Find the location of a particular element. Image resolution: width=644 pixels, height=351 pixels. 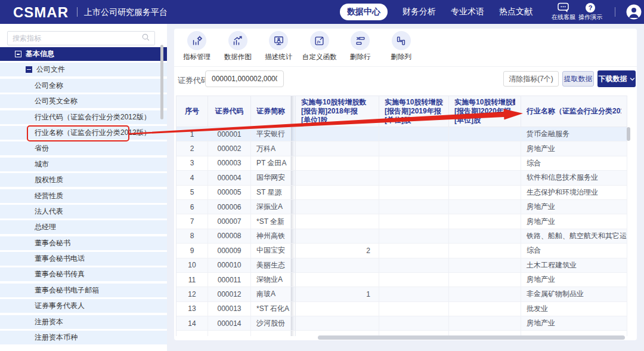

cell: 000002 is located at coordinates (230, 149).